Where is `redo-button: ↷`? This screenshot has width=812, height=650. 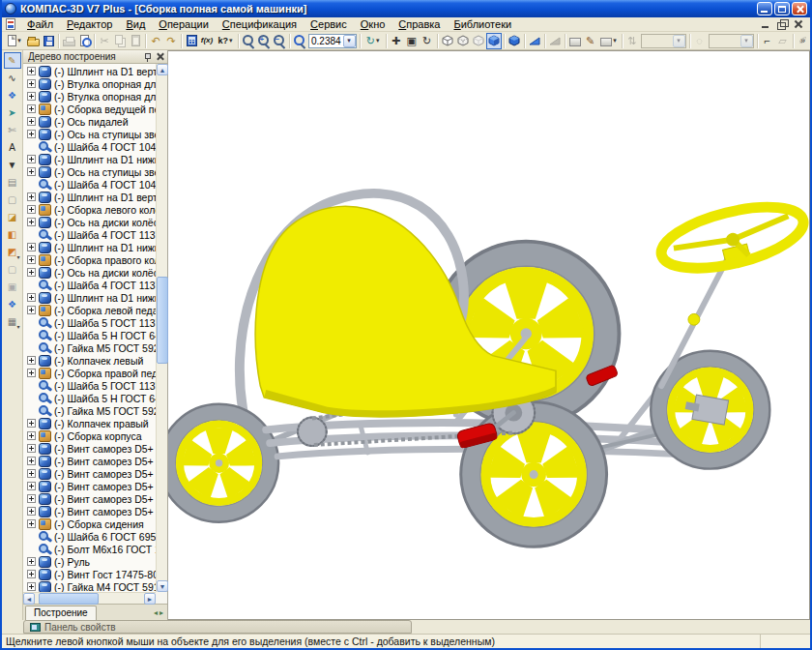
redo-button: ↷ is located at coordinates (171, 41).